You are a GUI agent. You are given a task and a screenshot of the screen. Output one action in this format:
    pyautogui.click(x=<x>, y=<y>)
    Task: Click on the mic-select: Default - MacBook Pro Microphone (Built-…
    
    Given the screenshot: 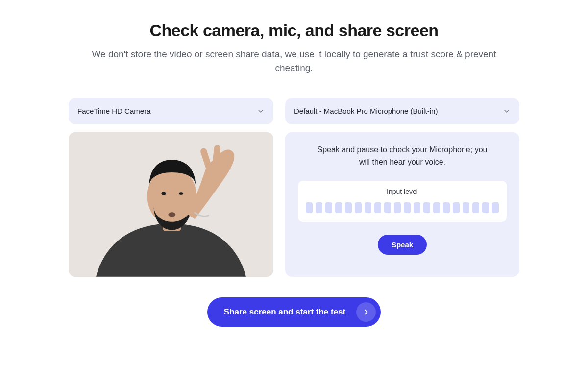 What is the action you would take?
    pyautogui.click(x=402, y=111)
    